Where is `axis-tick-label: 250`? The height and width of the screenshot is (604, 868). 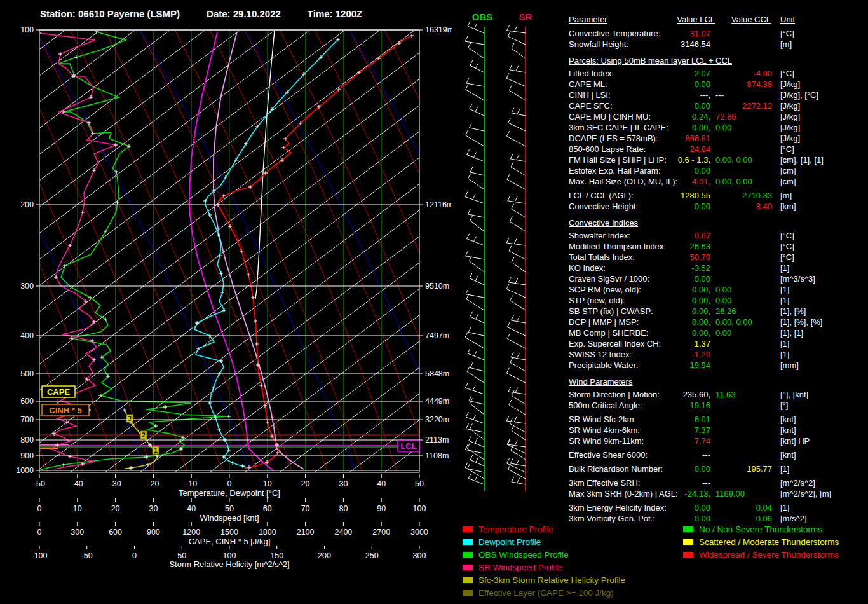 axis-tick-label: 250 is located at coordinates (372, 556).